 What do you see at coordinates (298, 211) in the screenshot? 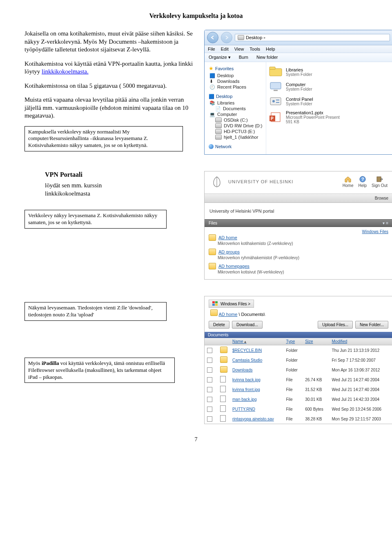
I see `vpn-welcome-text: University of Helsinki VPN portal` at bounding box center [298, 211].